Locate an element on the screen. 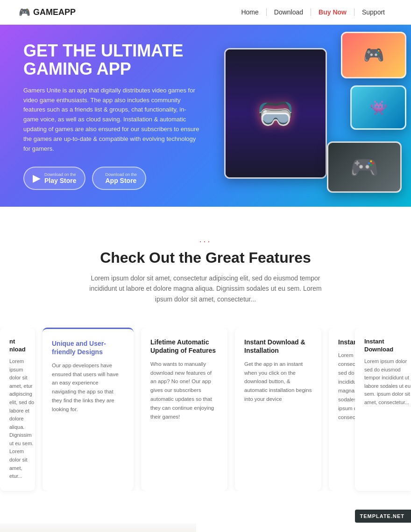 This screenshot has width=411, height=532. card-unique-body: Our app developers have ensured that use… is located at coordinates (88, 388).